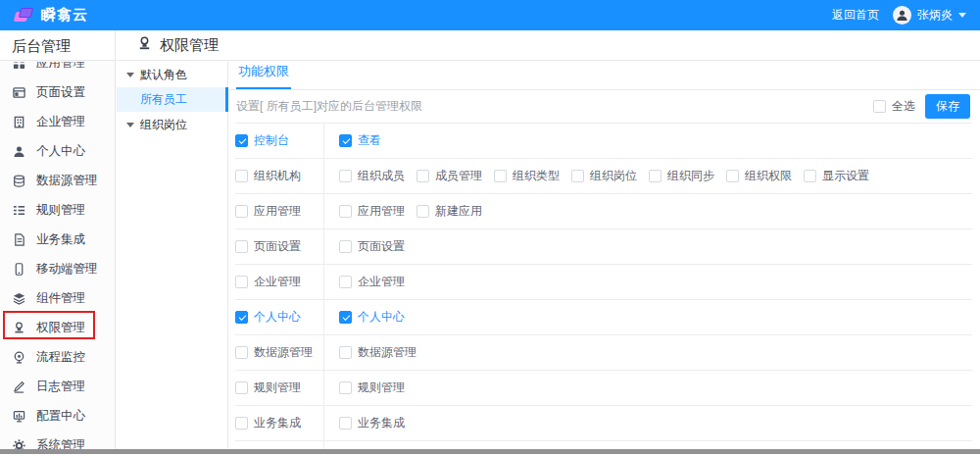 The image size is (980, 456). Describe the element at coordinates (856, 16) in the screenshot. I see `return-home-link: 返回首页` at that location.